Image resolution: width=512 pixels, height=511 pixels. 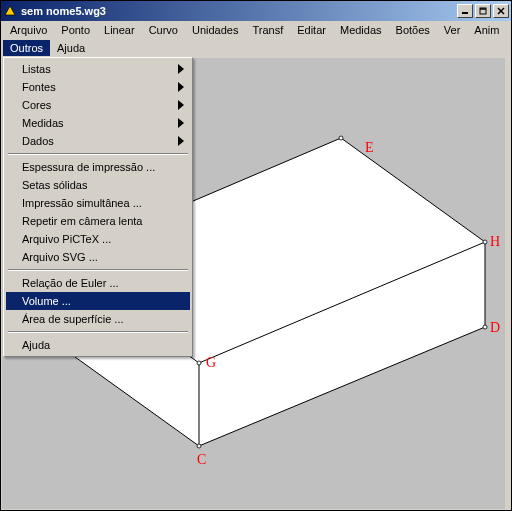 What do you see at coordinates (98, 301) in the screenshot?
I see `menu-item: Volume ...` at bounding box center [98, 301].